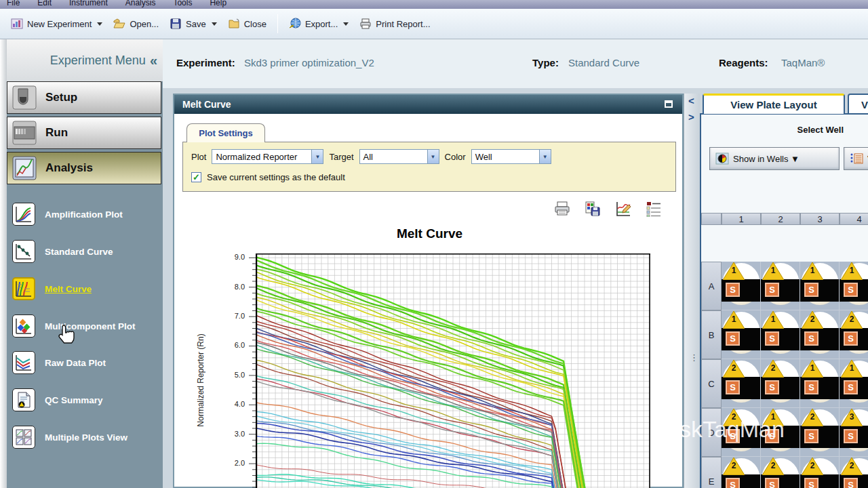  I want to click on plate-column-header: 2, so click(781, 219).